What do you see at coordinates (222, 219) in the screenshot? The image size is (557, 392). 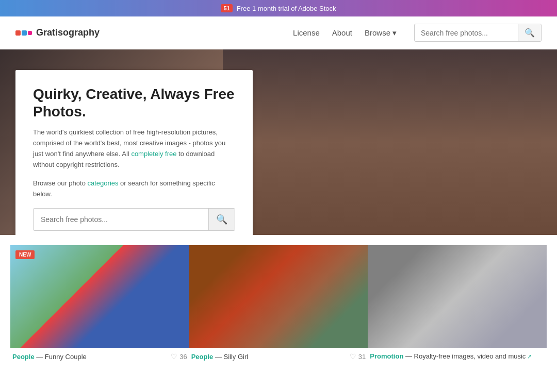 I see `hero-search-button: 🔍` at bounding box center [222, 219].